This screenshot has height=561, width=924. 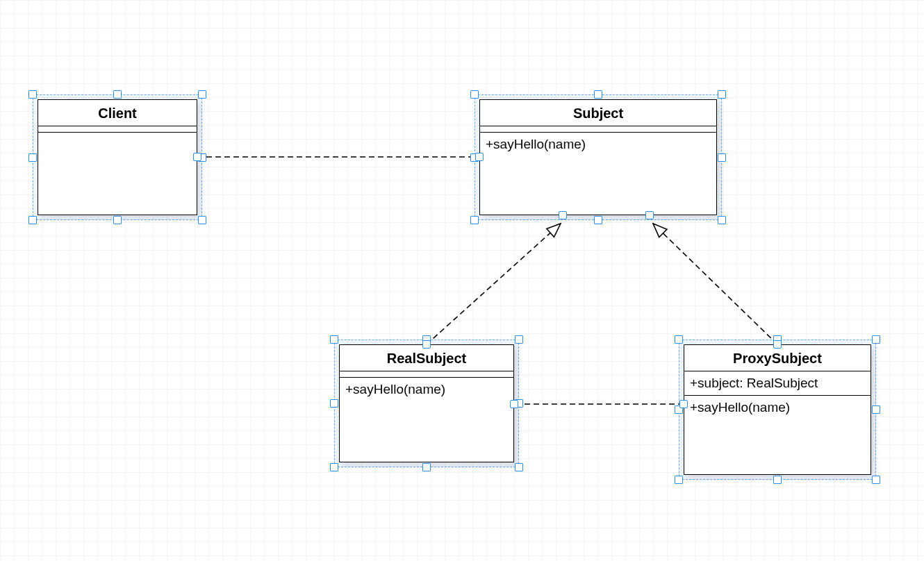 I want to click on edge-realsubject-subject, so click(x=493, y=284).